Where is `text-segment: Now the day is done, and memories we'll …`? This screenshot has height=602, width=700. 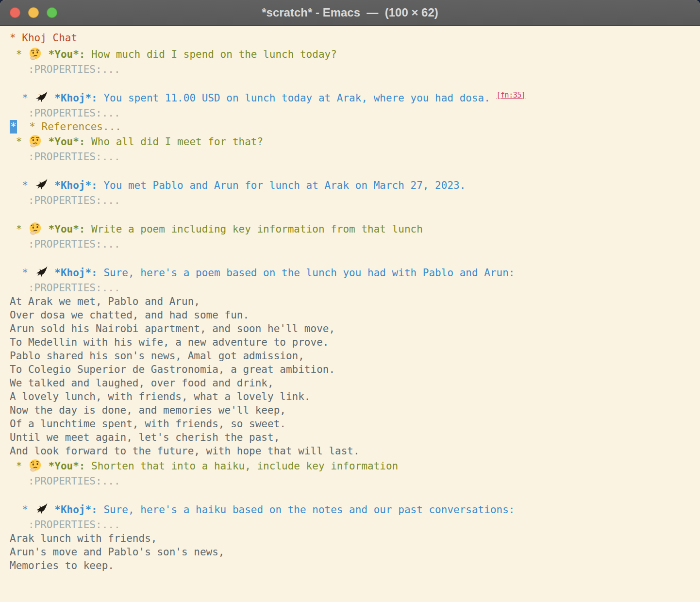 text-segment: Now the day is done, and memories we'll … is located at coordinates (148, 410).